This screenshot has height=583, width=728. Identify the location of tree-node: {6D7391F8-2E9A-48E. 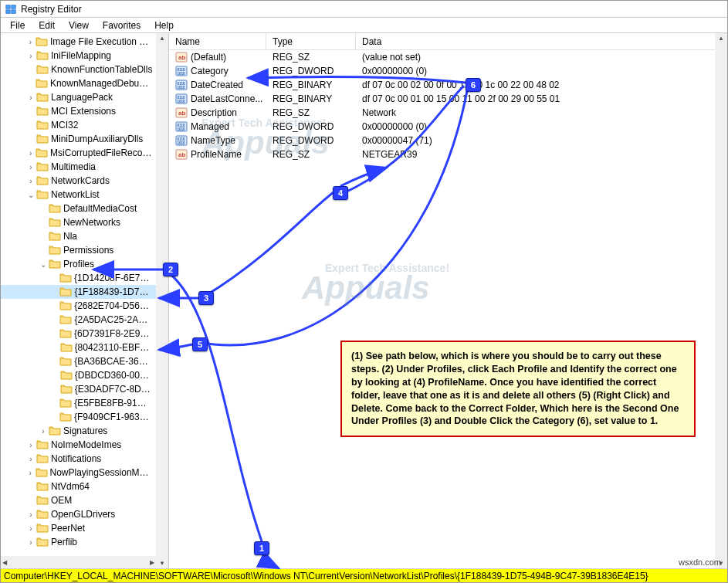
(79, 334).